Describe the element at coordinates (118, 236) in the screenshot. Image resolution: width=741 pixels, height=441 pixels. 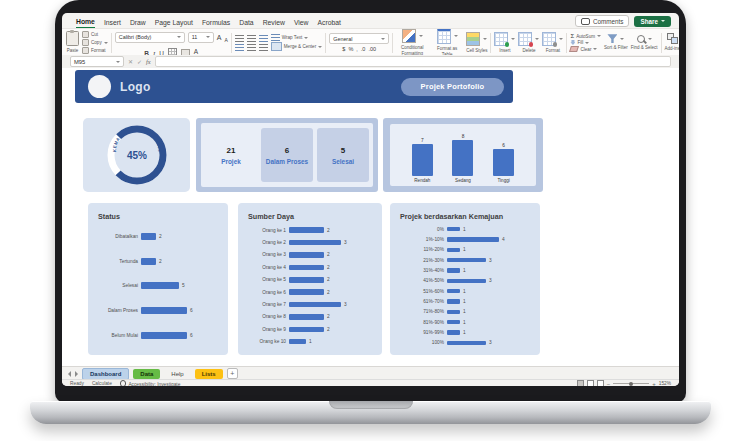
I see `category-label: Dibatalkan` at that location.